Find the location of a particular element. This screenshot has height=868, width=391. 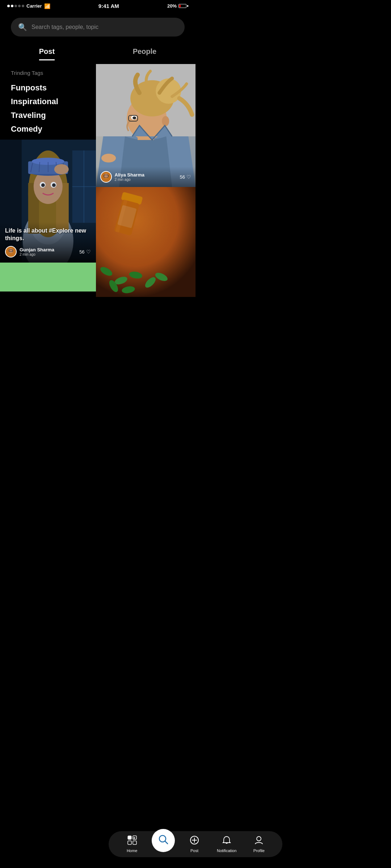

tabs-container: Post People is located at coordinates (98, 50).